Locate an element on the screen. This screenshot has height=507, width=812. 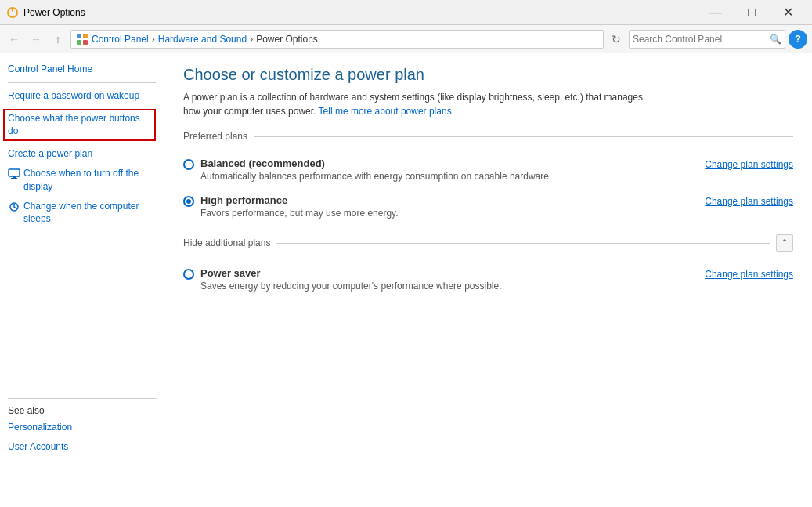
search-icon: 🔍 is located at coordinates (775, 39).